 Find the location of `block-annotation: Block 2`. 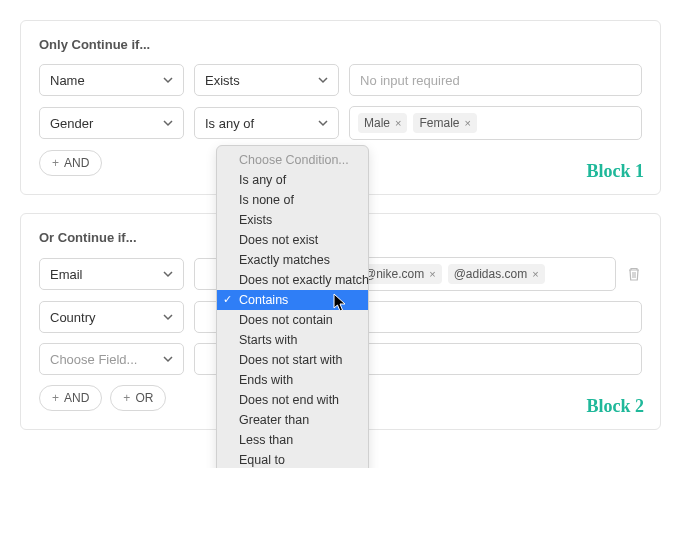

block-annotation: Block 2 is located at coordinates (615, 406).